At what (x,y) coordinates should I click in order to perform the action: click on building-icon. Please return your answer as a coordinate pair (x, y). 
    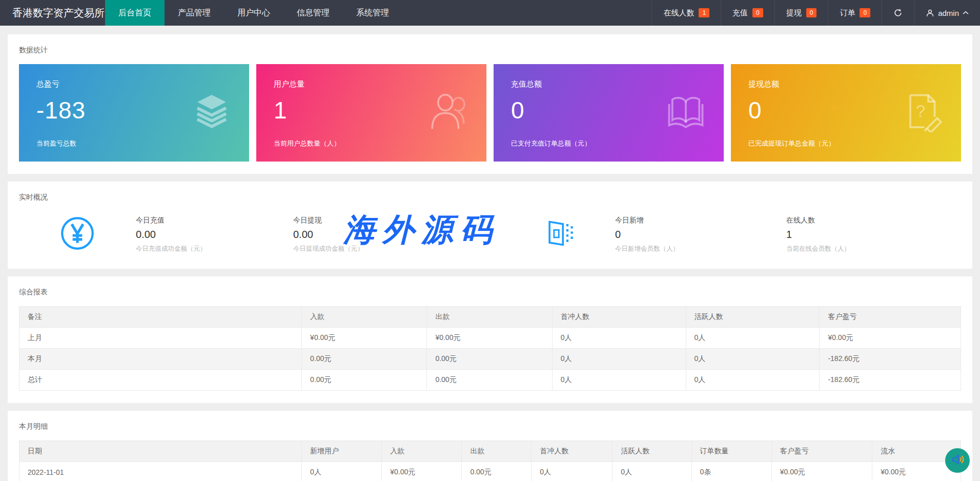
    Looking at the image, I should click on (559, 234).